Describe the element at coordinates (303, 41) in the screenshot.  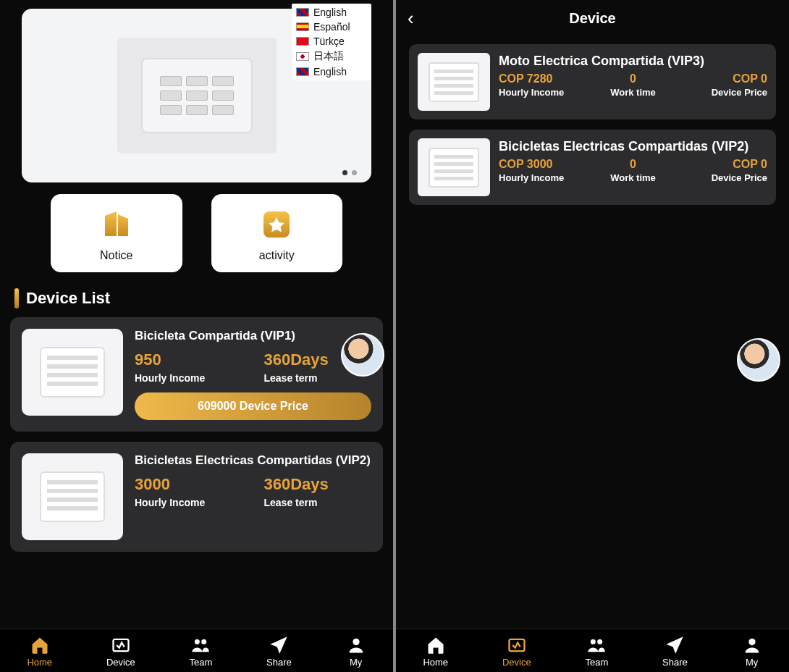
I see `flag-tr-icon` at that location.